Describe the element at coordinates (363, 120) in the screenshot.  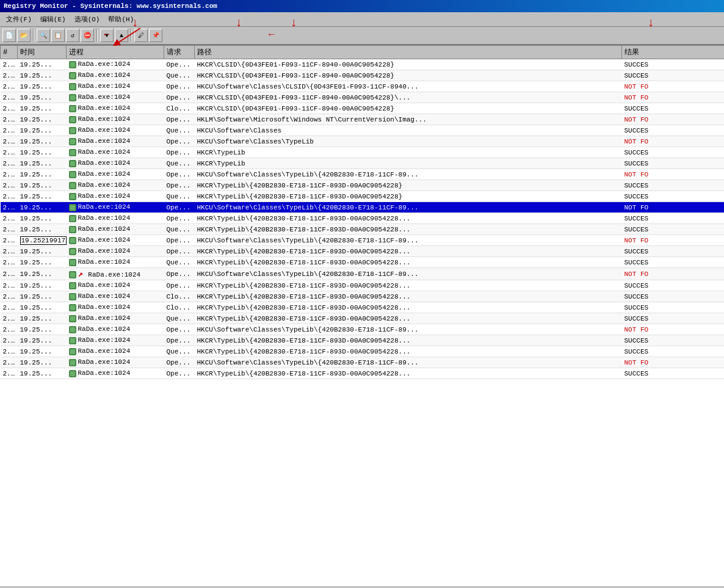
I see `table-row: 2...19.25...RaDa.exe:1024Ope...HKLM\Soft…` at that location.